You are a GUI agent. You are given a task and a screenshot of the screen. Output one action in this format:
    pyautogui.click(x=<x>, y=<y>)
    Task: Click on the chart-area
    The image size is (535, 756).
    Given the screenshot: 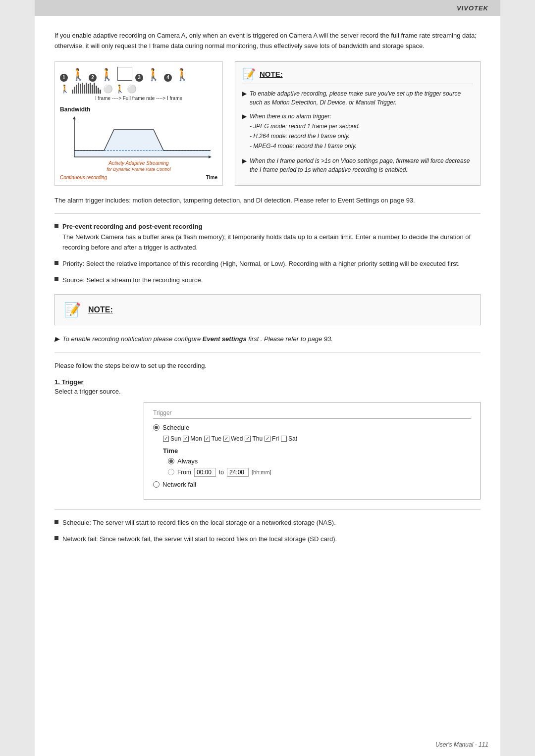 What is the action you would take?
    pyautogui.click(x=139, y=137)
    